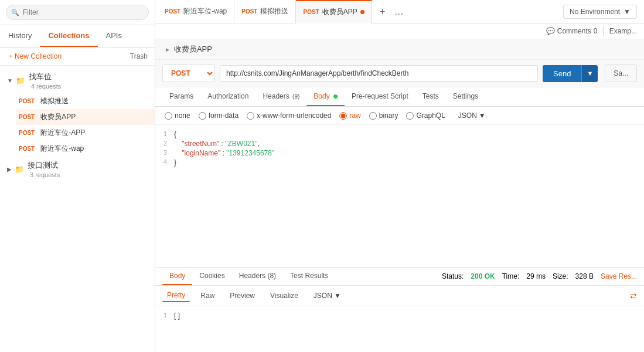  Describe the element at coordinates (602, 12) in the screenshot. I see `environment-selector: No Environment ▼` at that location.